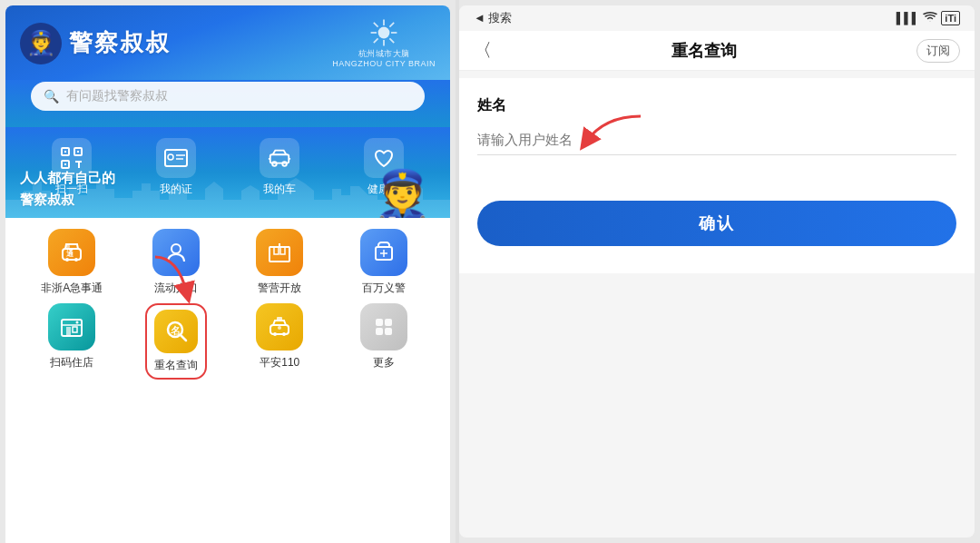 Image resolution: width=980 pixels, height=543 pixels. What do you see at coordinates (72, 327) in the screenshot?
I see `hotel-icon` at bounding box center [72, 327].